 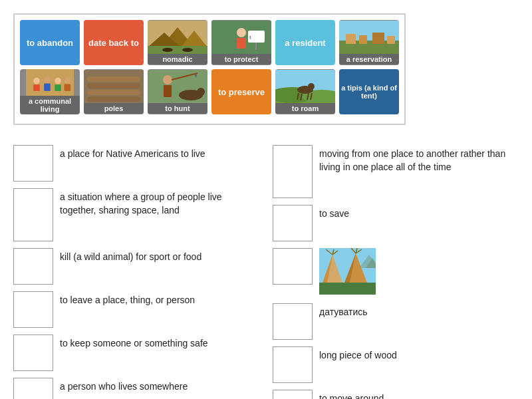 I want to click on vocab-row-2: a communal living poles, so click(x=209, y=92).